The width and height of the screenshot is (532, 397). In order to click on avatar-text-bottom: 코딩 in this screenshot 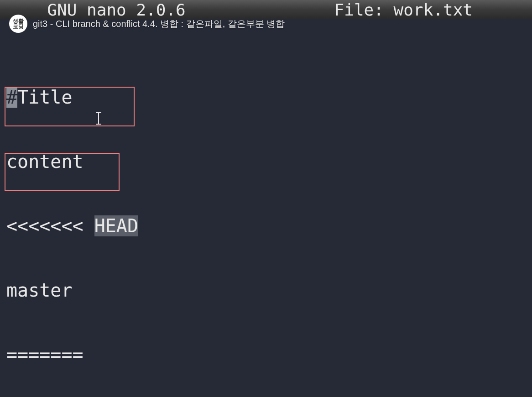, I will do `click(18, 26)`.